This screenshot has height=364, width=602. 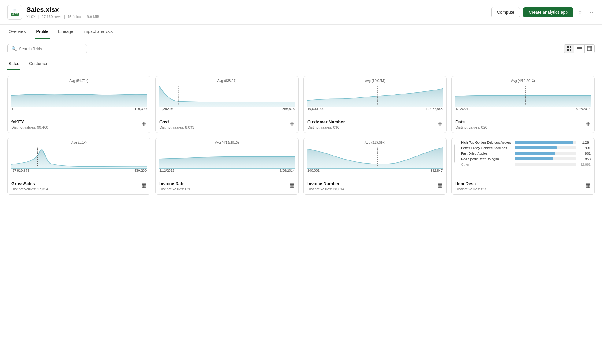 What do you see at coordinates (375, 109) in the screenshot?
I see `customer-number-range: 10,000,000 10,027,583` at bounding box center [375, 109].